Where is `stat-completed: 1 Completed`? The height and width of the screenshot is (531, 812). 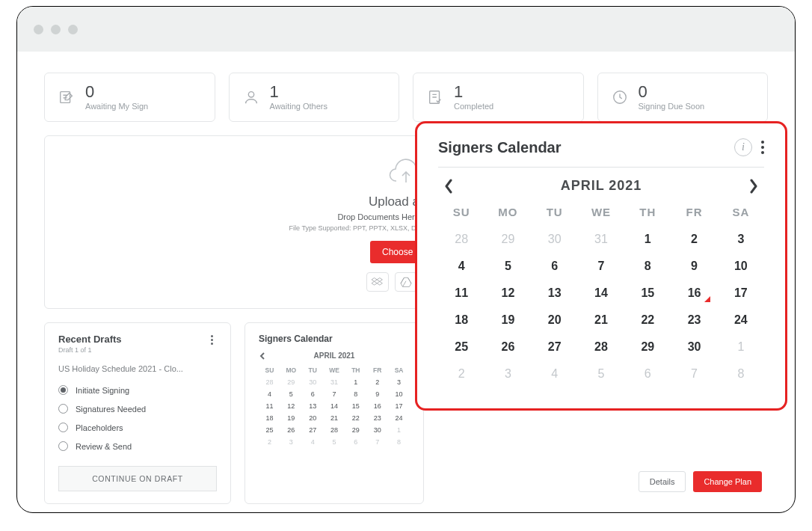 stat-completed: 1 Completed is located at coordinates (498, 97).